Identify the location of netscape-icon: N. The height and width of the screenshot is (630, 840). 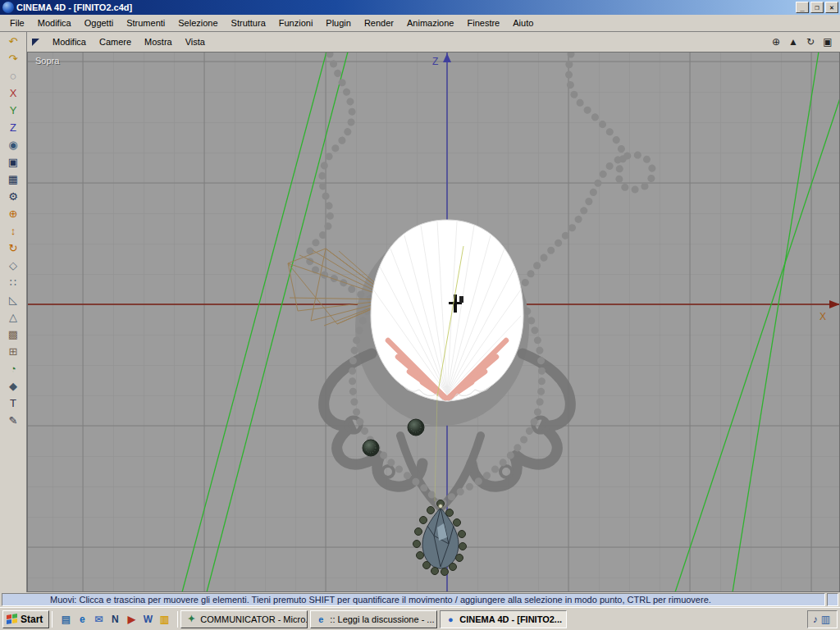
(115, 619).